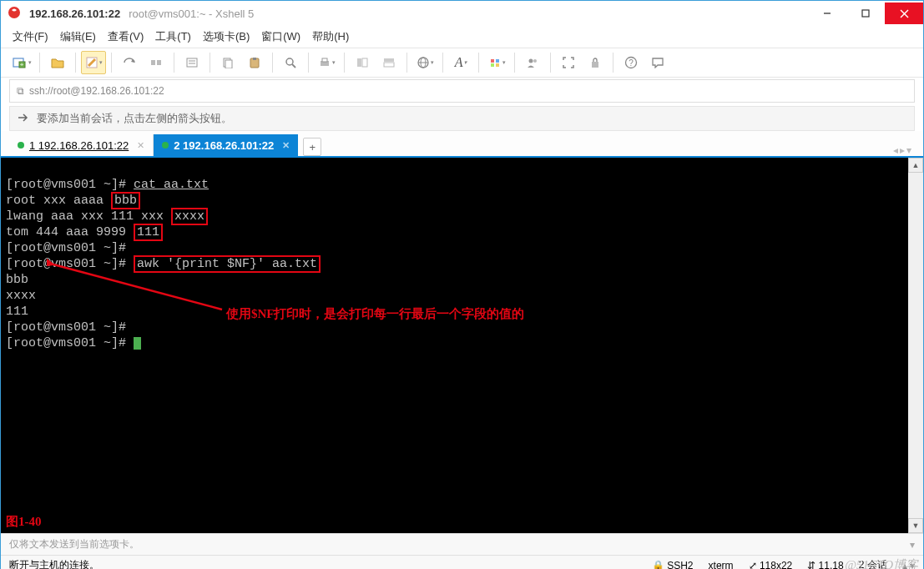  What do you see at coordinates (497, 63) in the screenshot?
I see `color-button: ▾` at bounding box center [497, 63].